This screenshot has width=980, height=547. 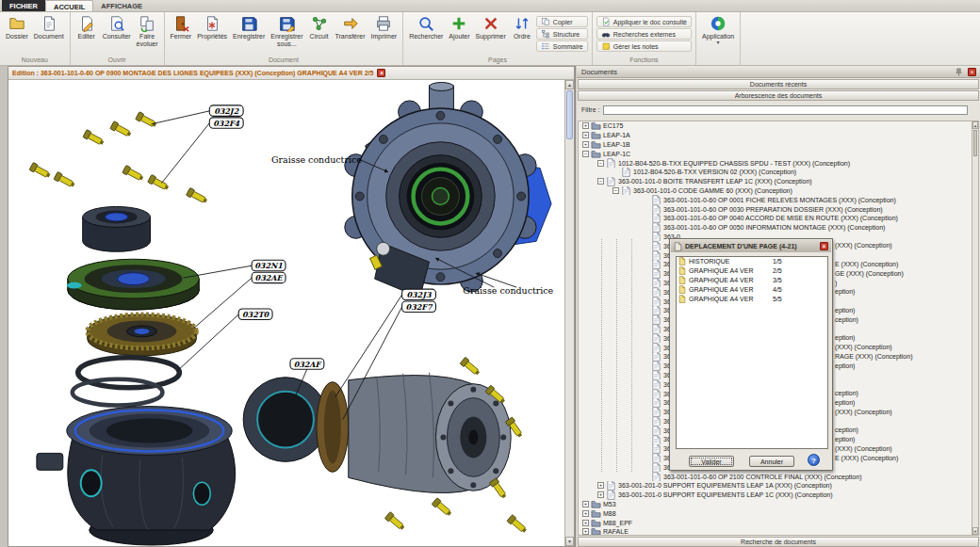 What do you see at coordinates (714, 171) in the screenshot?
I see `tree-item-label: 1012-B04-520-B-TXX VERSION 02 (XXX) (Con…` at bounding box center [714, 171].